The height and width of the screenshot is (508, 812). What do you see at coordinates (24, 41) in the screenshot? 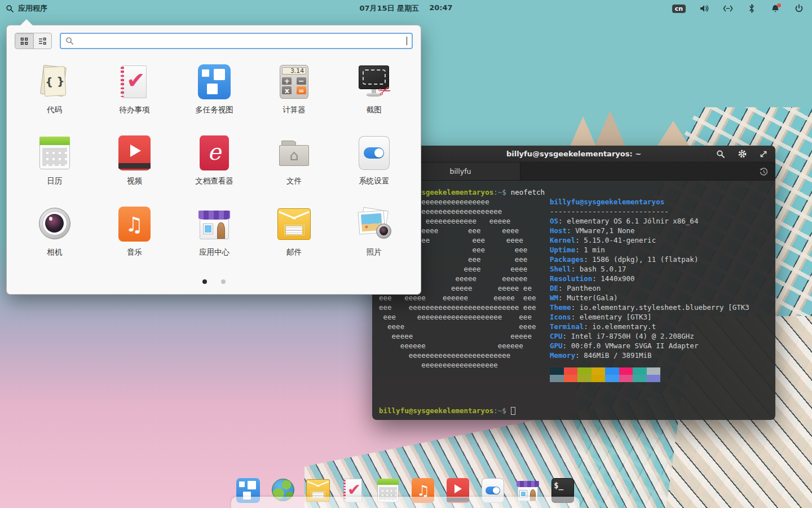
I see `grid-view-icon` at bounding box center [24, 41].